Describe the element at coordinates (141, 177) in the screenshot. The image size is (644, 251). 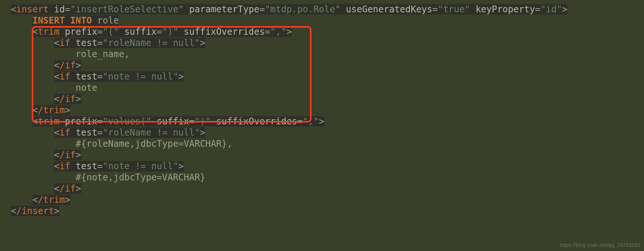
I see `param-note: #{note,jdbcType=VARCHAR}` at that location.